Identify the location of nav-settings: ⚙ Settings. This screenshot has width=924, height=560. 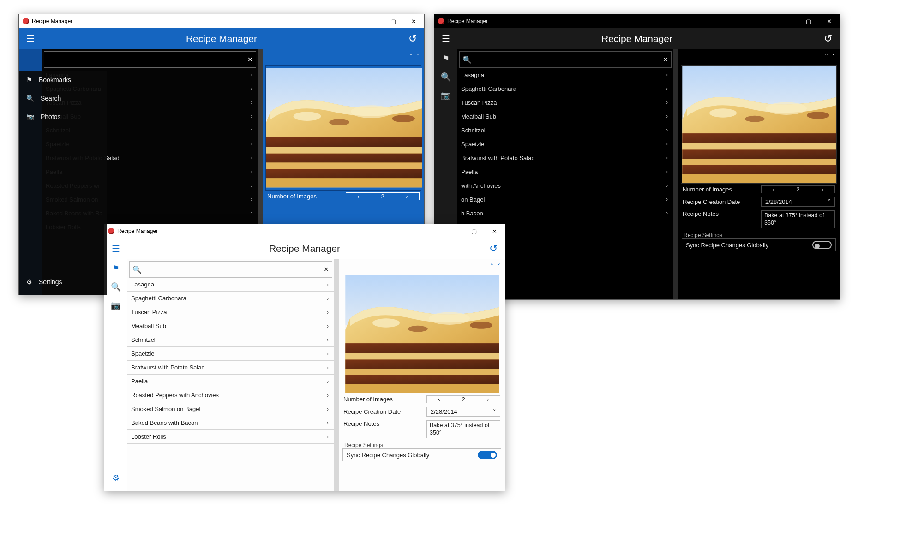
(63, 282).